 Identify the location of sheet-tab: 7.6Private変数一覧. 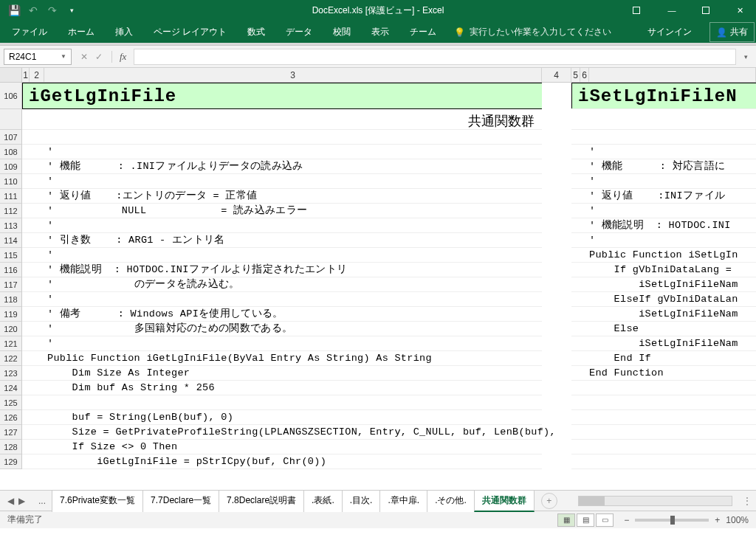
(97, 501).